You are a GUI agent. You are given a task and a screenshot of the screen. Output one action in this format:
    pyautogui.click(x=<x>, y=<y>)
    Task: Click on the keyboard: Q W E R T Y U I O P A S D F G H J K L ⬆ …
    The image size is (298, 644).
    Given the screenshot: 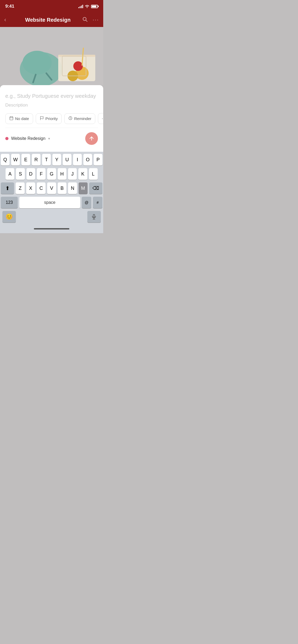 What is the action you would take?
    pyautogui.click(x=52, y=188)
    